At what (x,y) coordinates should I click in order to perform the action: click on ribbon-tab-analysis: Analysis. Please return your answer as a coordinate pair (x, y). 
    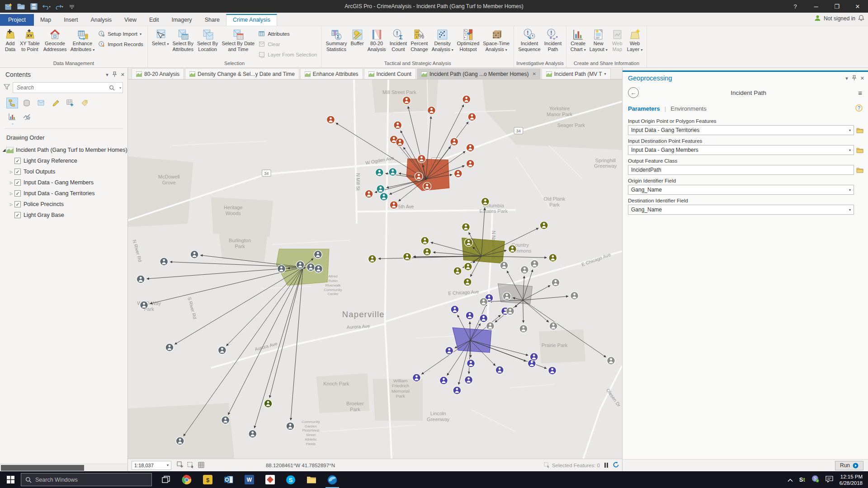
    Looking at the image, I should click on (101, 20).